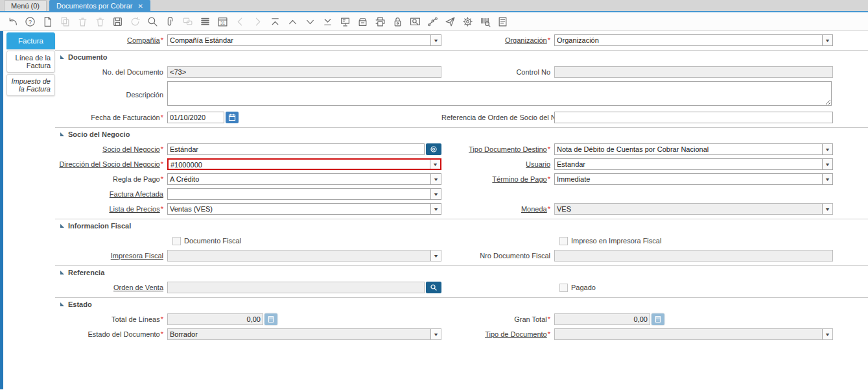  I want to click on total-lineas-calculator-button, so click(271, 319).